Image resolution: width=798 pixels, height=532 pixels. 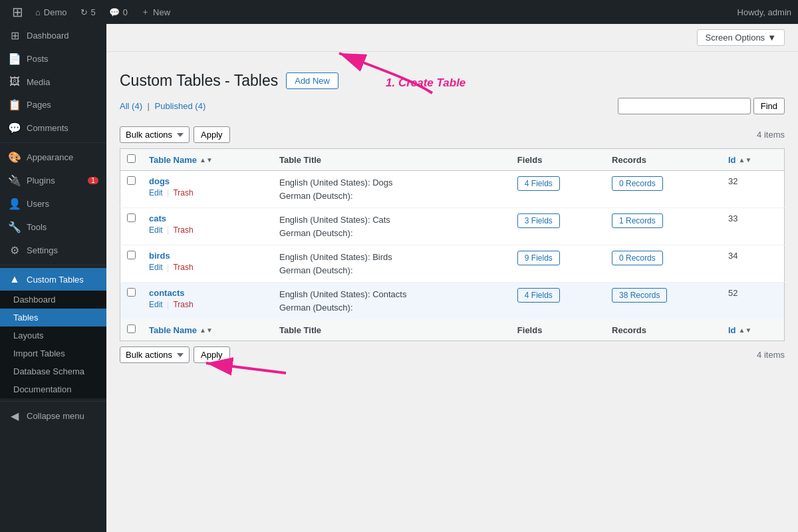 What do you see at coordinates (53, 36) in the screenshot?
I see `sidebar-item-dashboard: ⊞ Dashboard` at bounding box center [53, 36].